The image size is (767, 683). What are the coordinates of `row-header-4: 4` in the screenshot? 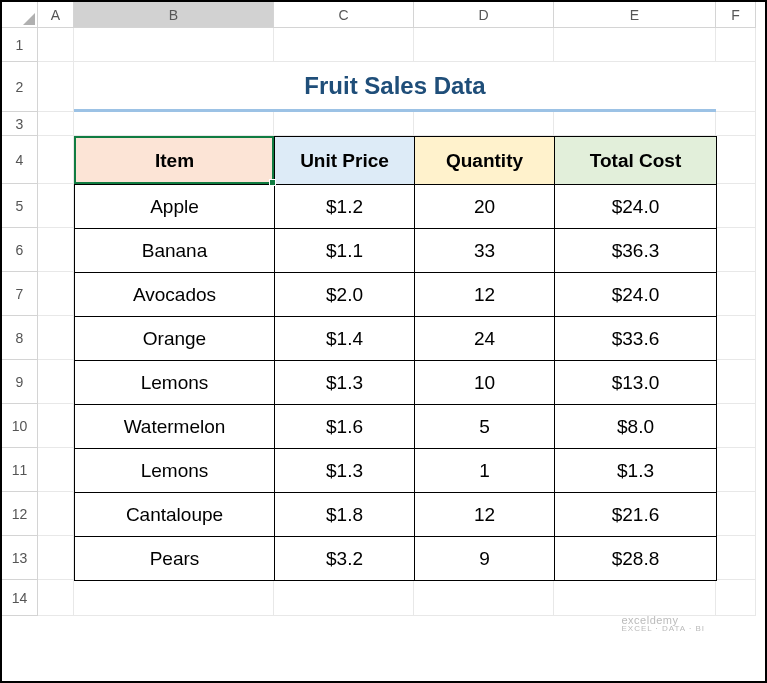 It's located at (20, 160).